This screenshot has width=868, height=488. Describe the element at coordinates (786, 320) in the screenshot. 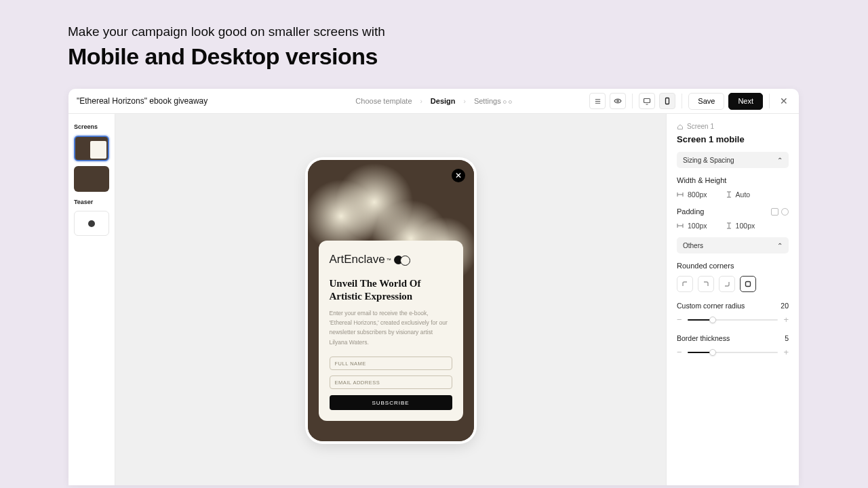

I see `radius-increase: +` at that location.